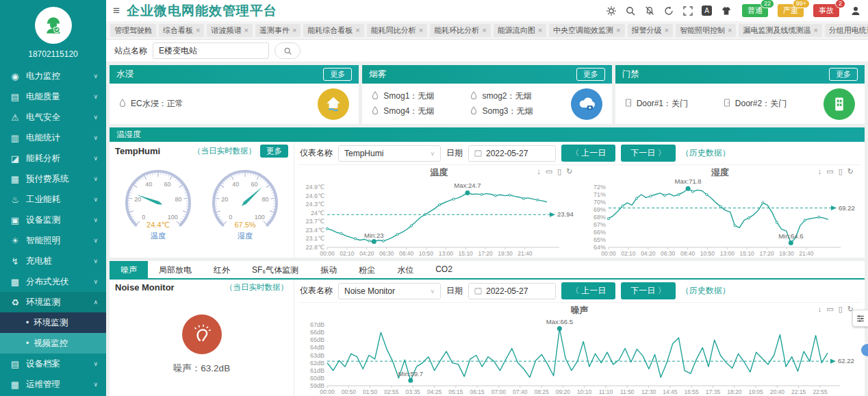 Image resolution: width=868 pixels, height=396 pixels. Describe the element at coordinates (53, 302) in the screenshot. I see `sidebar-item-环境监测: ♻环境监测∧` at that location.